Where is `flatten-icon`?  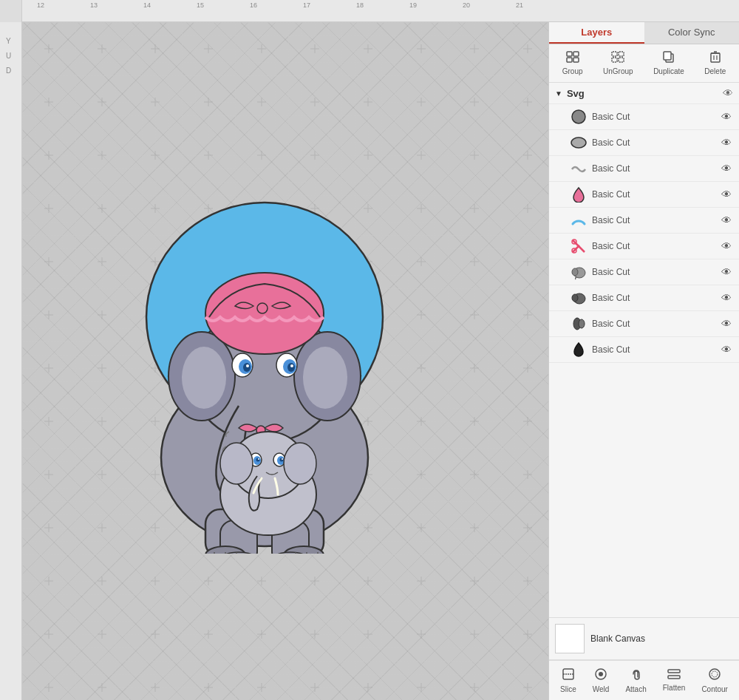 flatten-icon is located at coordinates (674, 676).